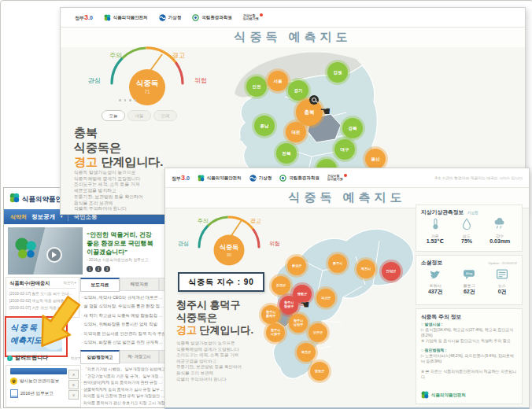 The height and width of the screenshot is (409, 532). What do you see at coordinates (314, 100) in the screenshot?
I see `zoom-icon` at bounding box center [314, 100].